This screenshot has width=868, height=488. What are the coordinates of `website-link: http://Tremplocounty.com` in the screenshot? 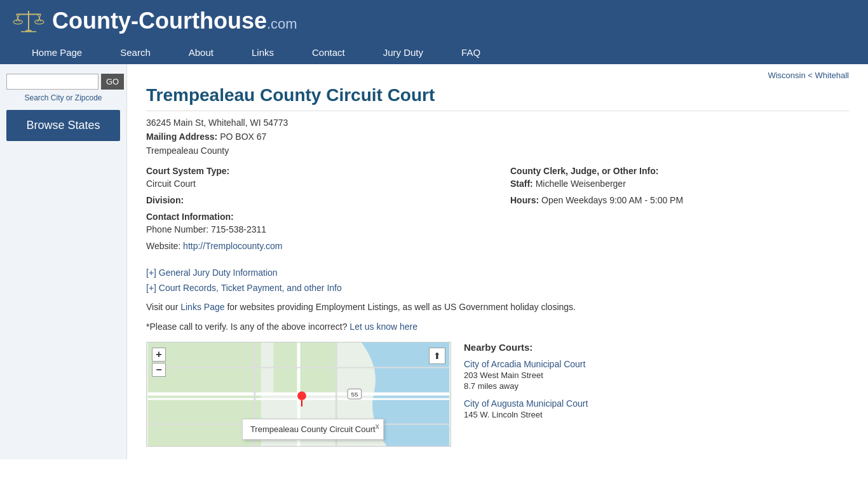 It's located at (233, 246).